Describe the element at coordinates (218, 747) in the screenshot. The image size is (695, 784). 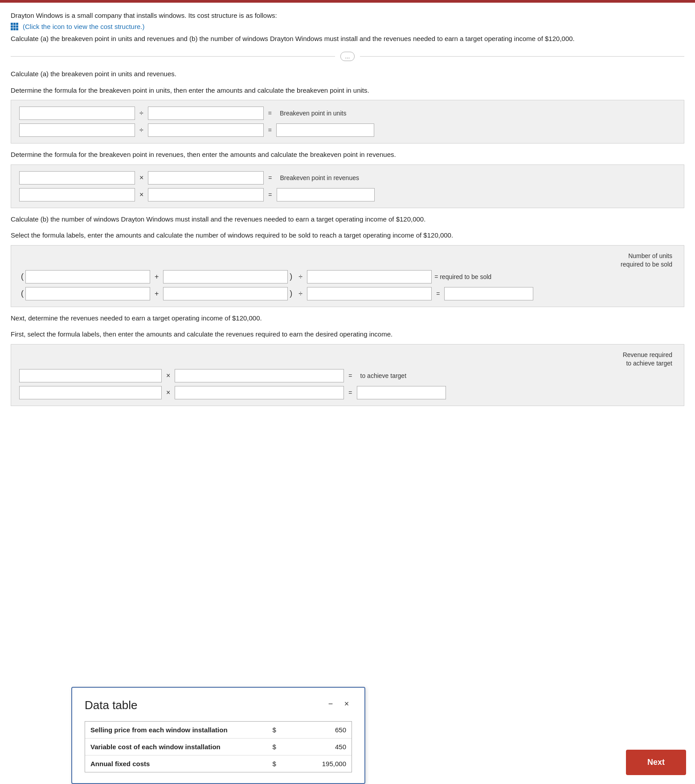
I see `data-table: Selling price from each window installat…` at that location.